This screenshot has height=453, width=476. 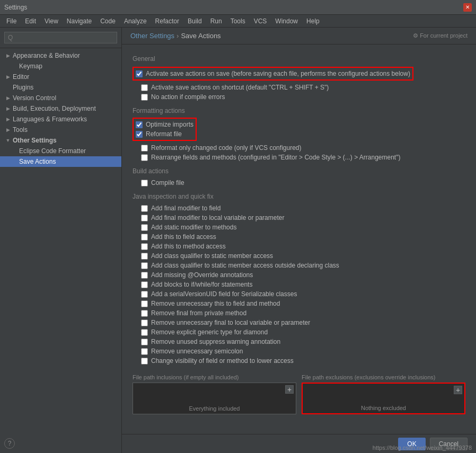 What do you see at coordinates (144, 342) in the screenshot?
I see `checkbox-java-remove-unused-suppress-input` at bounding box center [144, 342].